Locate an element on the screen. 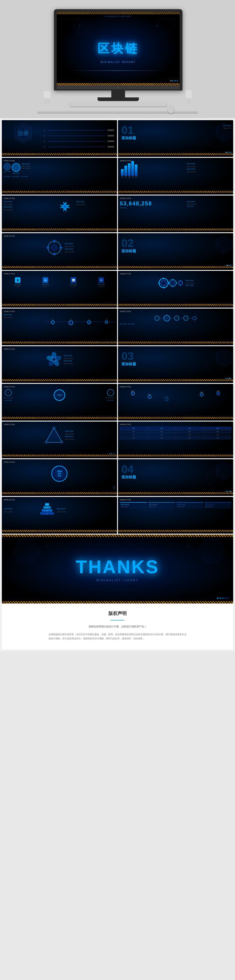 This screenshot has width=235, height=980. node-left: 01 标题文本标题 is located at coordinates (8, 395).